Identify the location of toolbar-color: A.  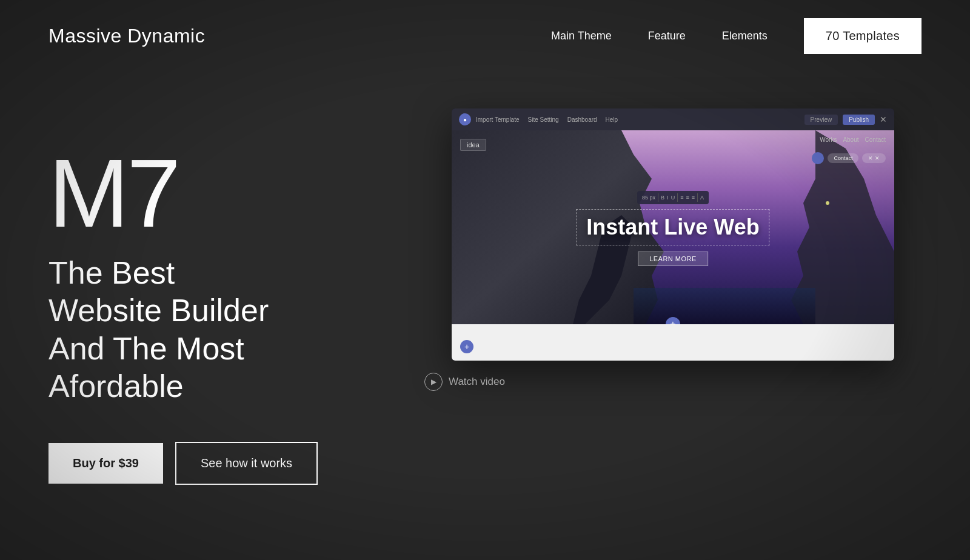
(702, 198).